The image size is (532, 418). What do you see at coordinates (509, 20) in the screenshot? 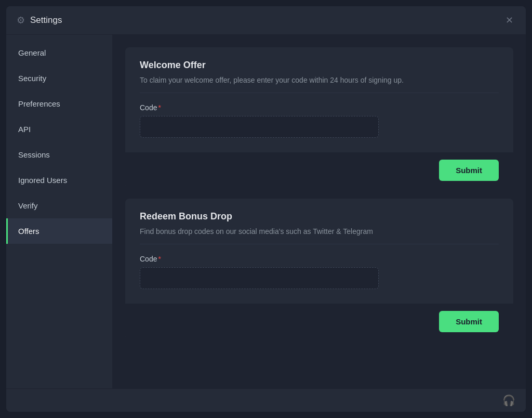
I see `close-button: ✕` at bounding box center [509, 20].